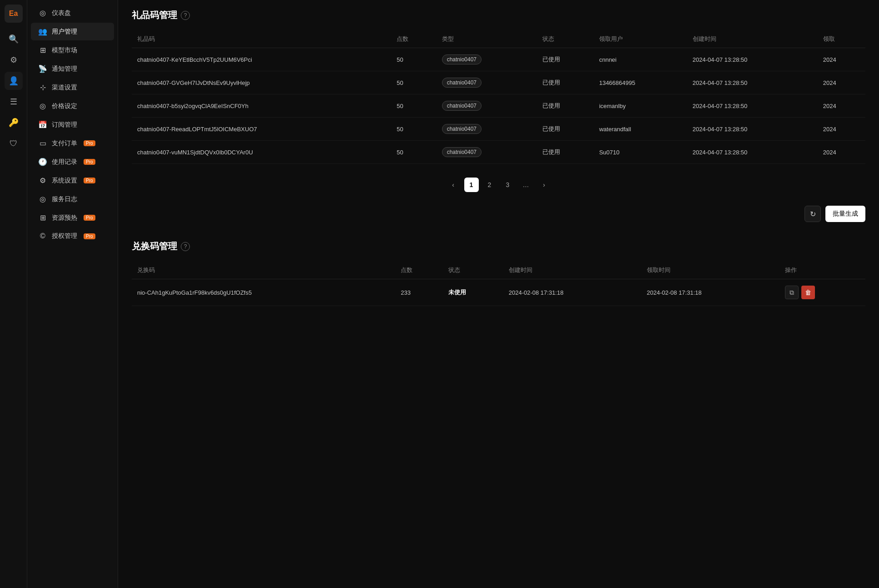 This screenshot has width=879, height=588. Describe the element at coordinates (73, 218) in the screenshot. I see `nav-item-resource: ⊞ 资源预热 Pro` at that location.